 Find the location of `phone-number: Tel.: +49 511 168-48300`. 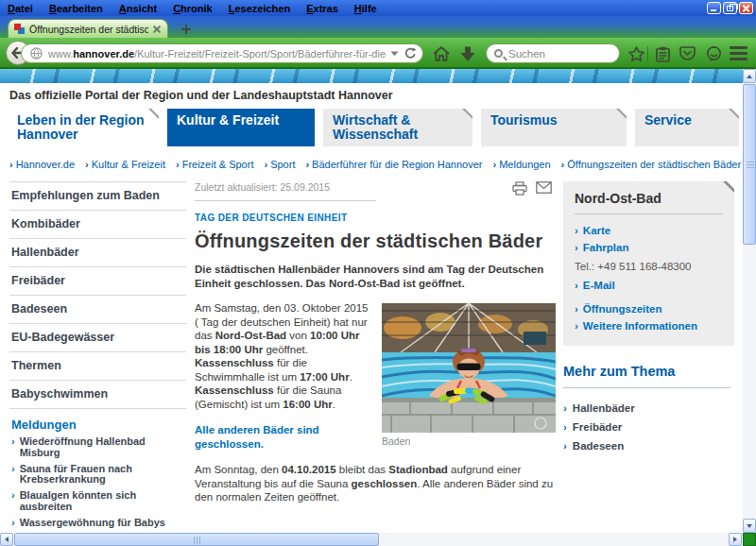

phone-number: Tel.: +49 511 168-48300 is located at coordinates (648, 266).